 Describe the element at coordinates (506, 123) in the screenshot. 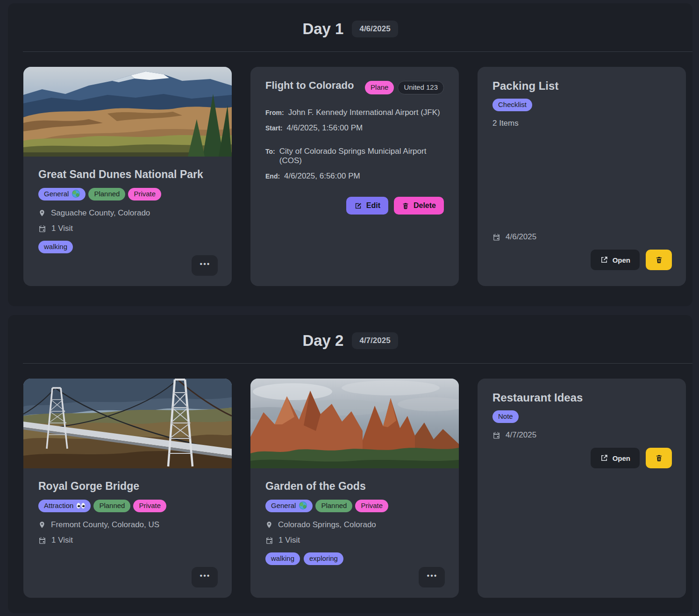

I see `items-count: 2 Items` at that location.